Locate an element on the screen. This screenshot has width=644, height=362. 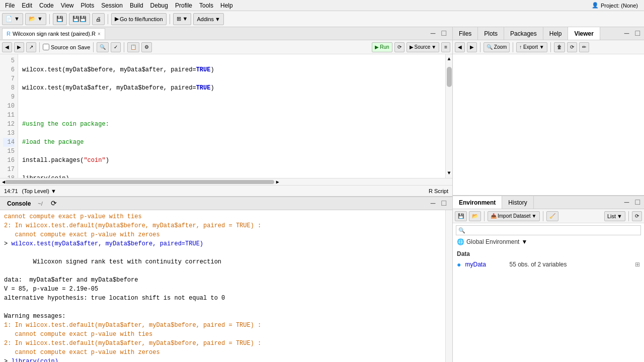
menu-edit: Edit is located at coordinates (27, 6).